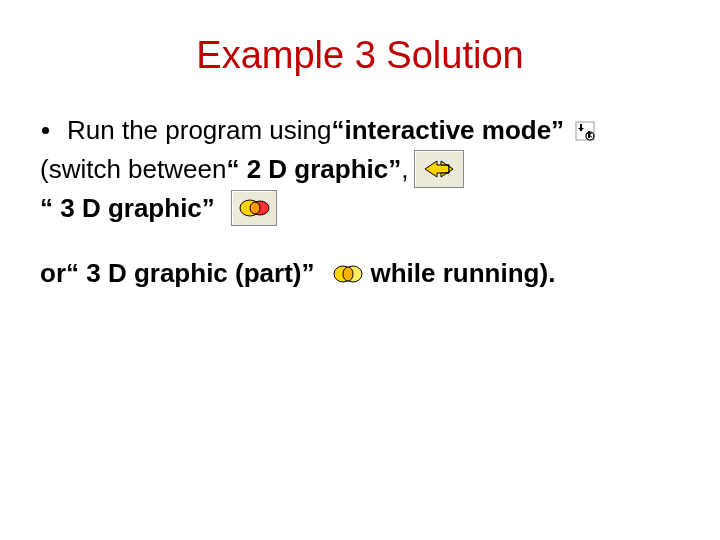 Image resolution: width=720 pixels, height=540 pixels. What do you see at coordinates (585, 131) in the screenshot?
I see `interactive-mode-icon` at bounding box center [585, 131].